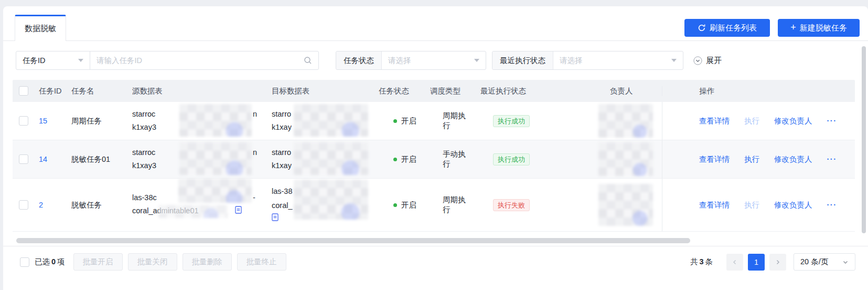 The image size is (868, 290). Describe the element at coordinates (823, 28) in the screenshot. I see `create-button-label: 新建脱敏任务` at that location.